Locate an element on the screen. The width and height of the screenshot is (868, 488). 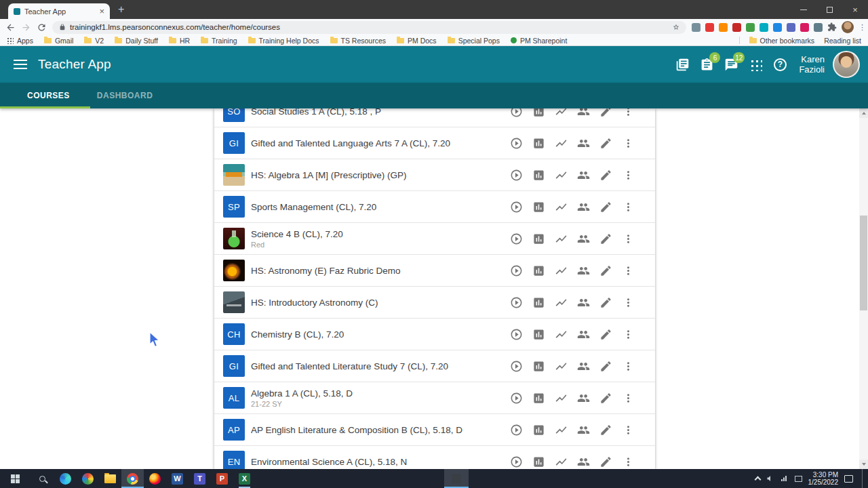
tab-courses: COURSES is located at coordinates (49, 96).